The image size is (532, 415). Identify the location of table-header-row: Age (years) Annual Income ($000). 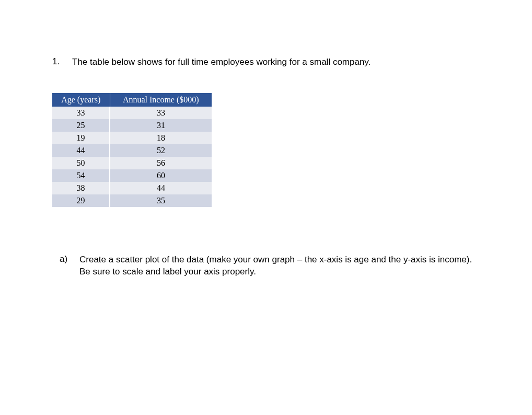
(132, 100).